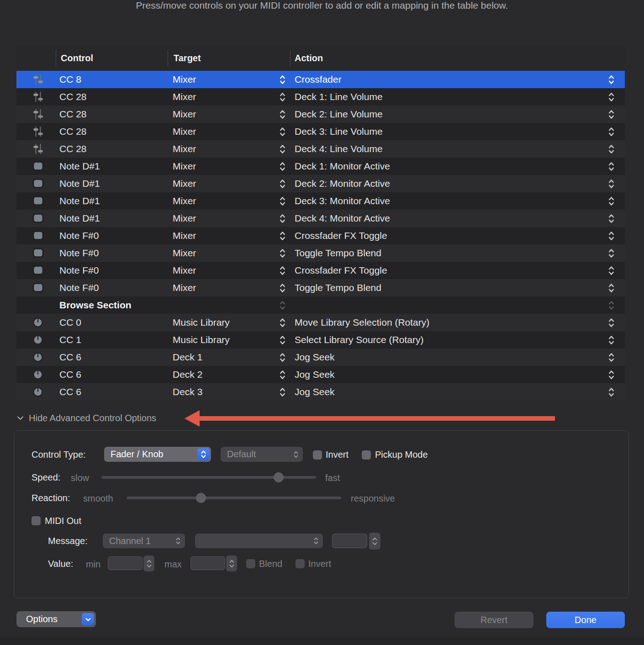  Describe the element at coordinates (444, 218) in the screenshot. I see `action-popup: Deck 4: Monitor Active` at that location.